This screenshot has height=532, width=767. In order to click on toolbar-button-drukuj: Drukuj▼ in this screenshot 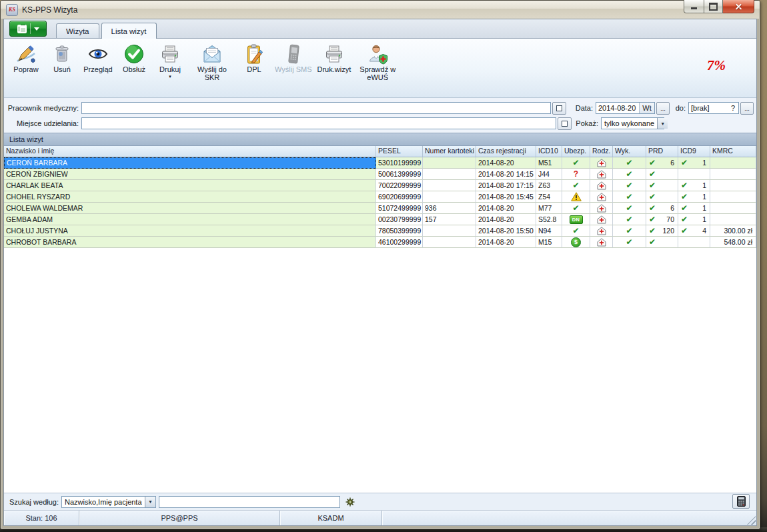, I will do `click(170, 61)`.